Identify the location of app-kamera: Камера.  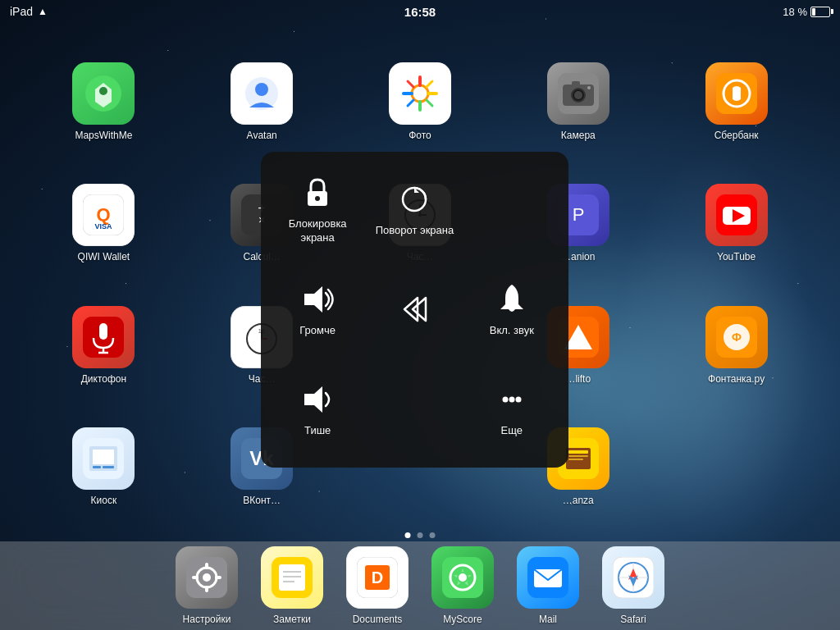
(578, 102).